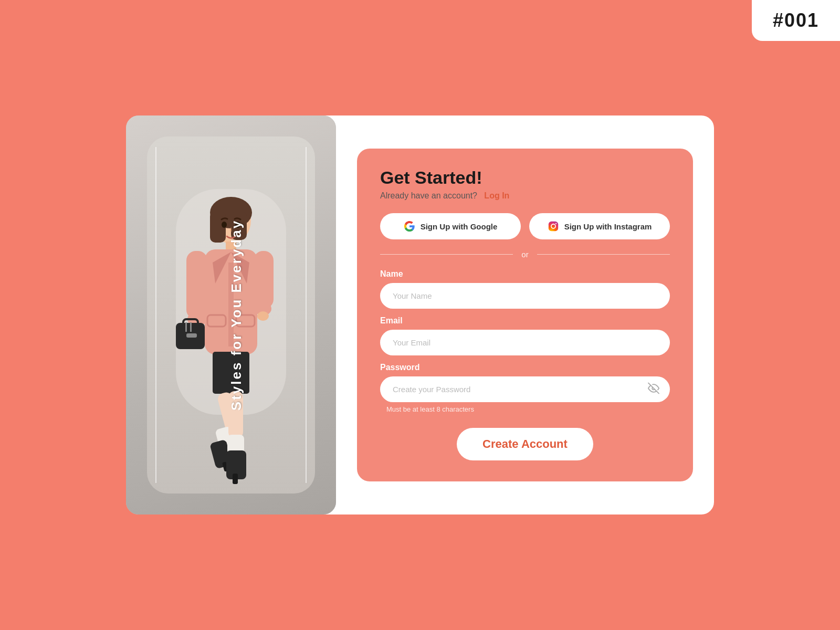 The height and width of the screenshot is (630, 840). Describe the element at coordinates (525, 274) in the screenshot. I see `name-label: Name` at that location.